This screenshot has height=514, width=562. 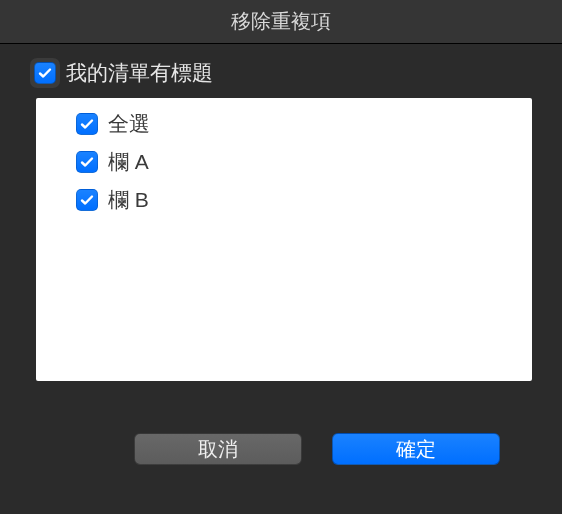 I want to click on list-item: 欄 B, so click(x=304, y=200).